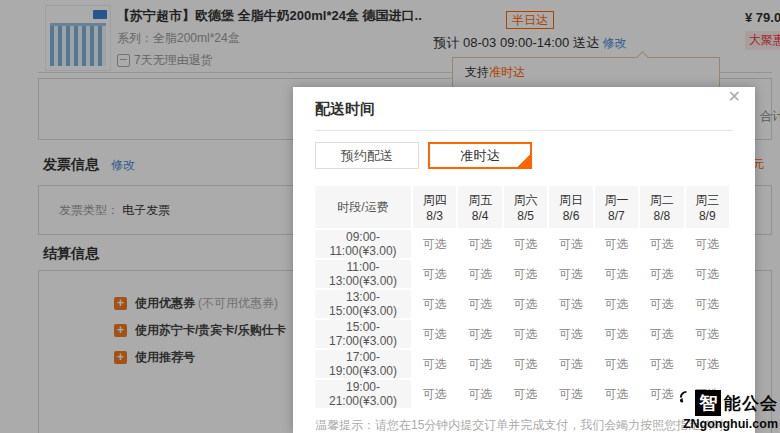 This screenshot has width=780, height=433. Describe the element at coordinates (526, 158) in the screenshot. I see `selected-check-icon: ✓` at that location.